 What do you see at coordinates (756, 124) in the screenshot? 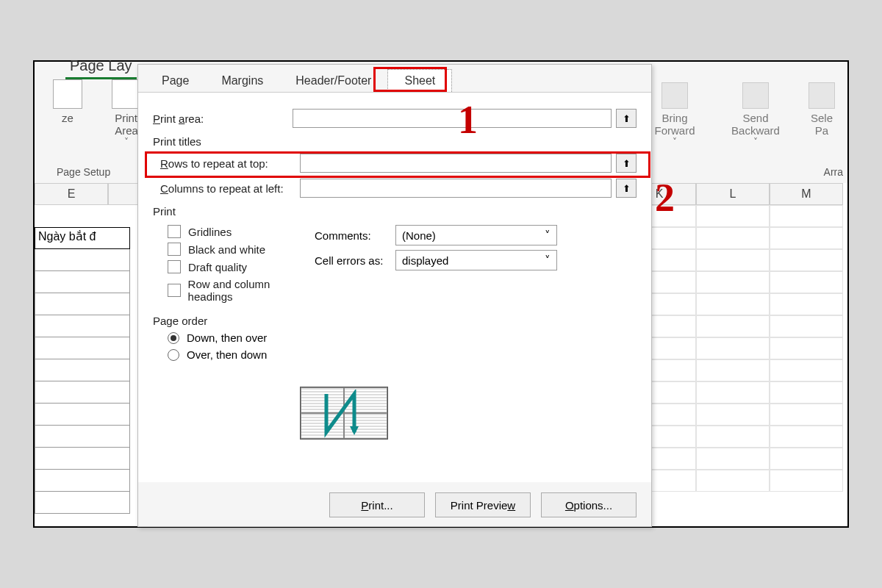
I see `send-backward-label: Send Backward` at bounding box center [756, 124].